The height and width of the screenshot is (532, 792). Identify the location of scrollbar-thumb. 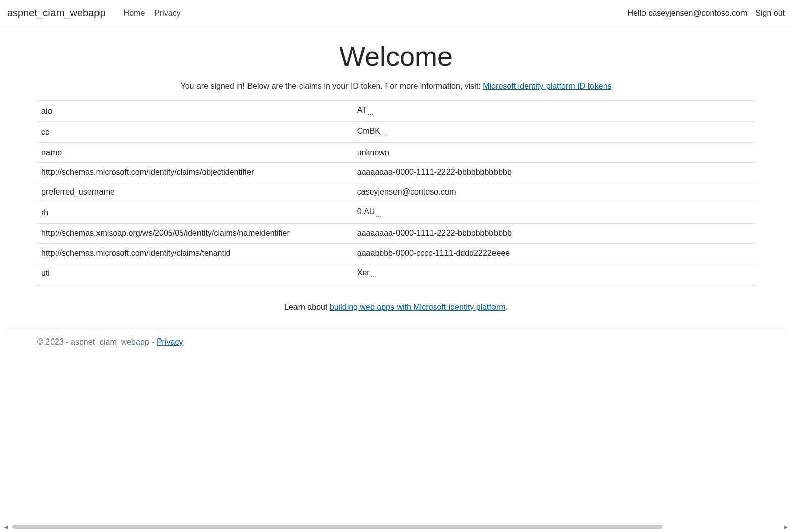
(337, 527).